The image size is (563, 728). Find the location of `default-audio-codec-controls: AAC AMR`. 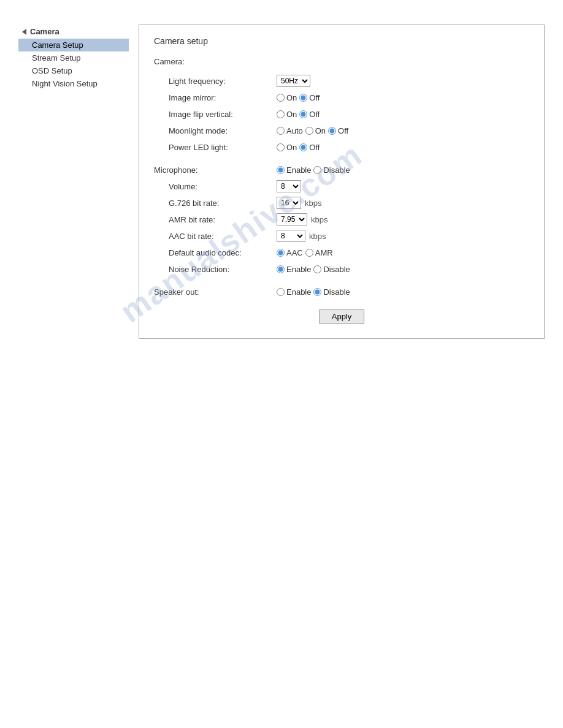

default-audio-codec-controls: AAC AMR is located at coordinates (305, 252).